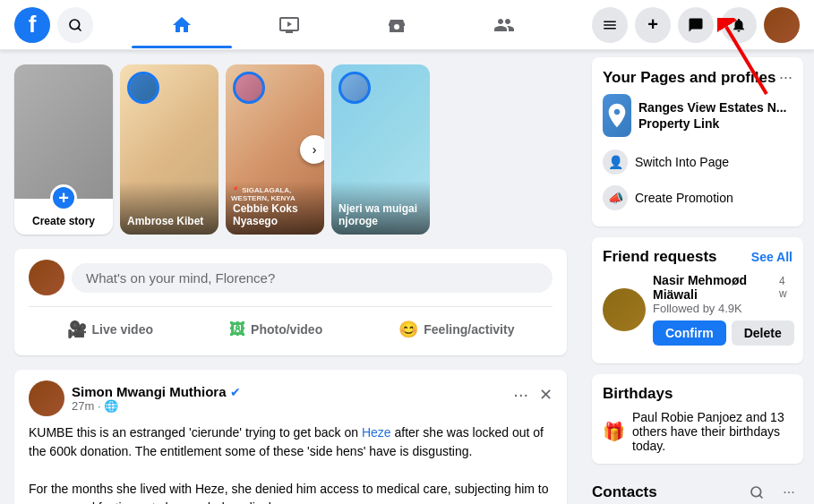 This screenshot has width=814, height=504. I want to click on page-name: Ranges View Estates N... Property Link, so click(715, 115).